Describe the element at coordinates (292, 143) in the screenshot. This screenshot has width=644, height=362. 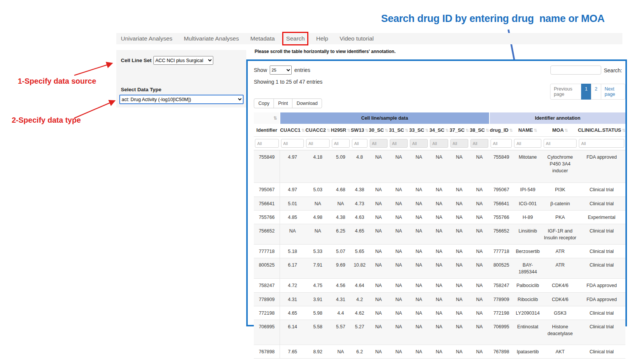
I see `filter-input-cuacc1` at that location.